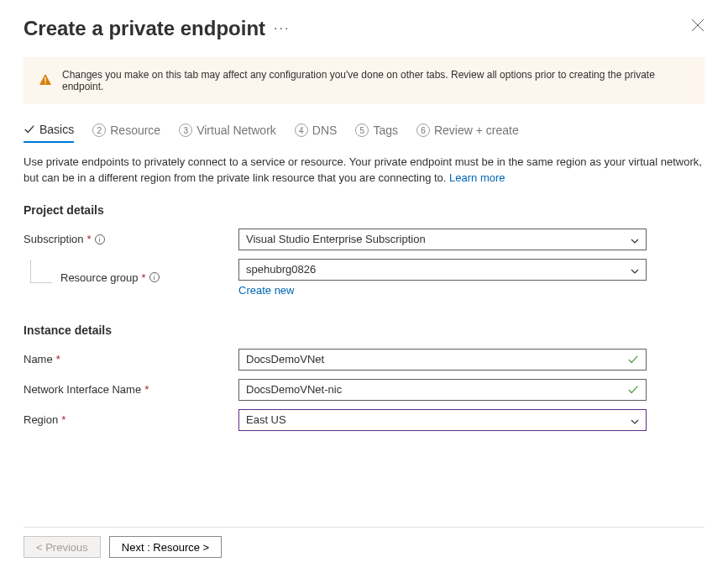  Describe the element at coordinates (477, 130) in the screenshot. I see `tab-label: Review + create` at that location.